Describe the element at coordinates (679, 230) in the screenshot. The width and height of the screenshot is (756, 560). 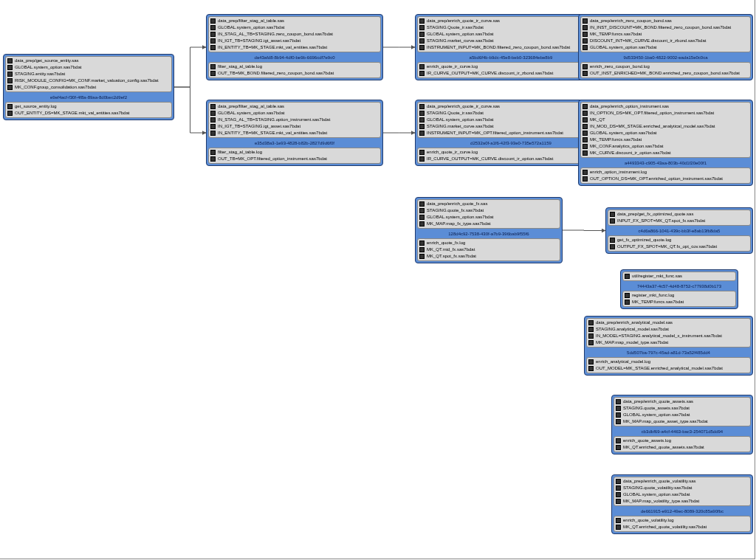
I see `pipeline-node: data_prep/get_fx_optimized_quote.sasINPU…` at that location.